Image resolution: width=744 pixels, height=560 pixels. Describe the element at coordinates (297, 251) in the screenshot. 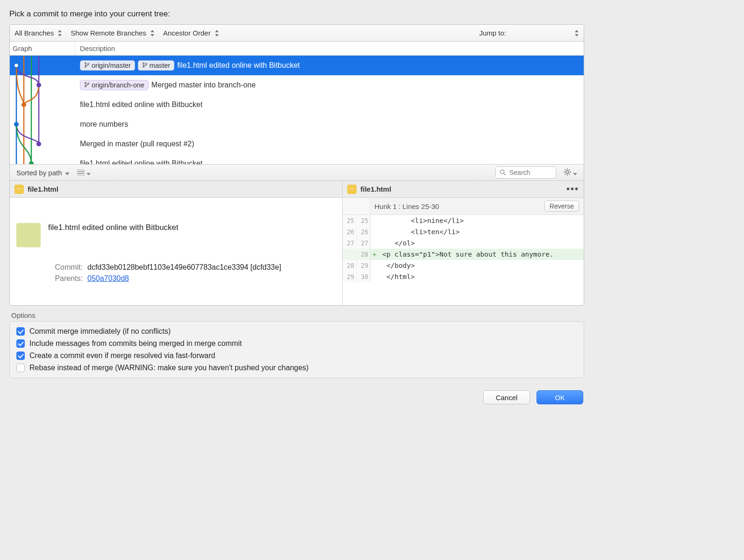

I see `detail-split: file1.html edited online with Bitbucket …` at that location.